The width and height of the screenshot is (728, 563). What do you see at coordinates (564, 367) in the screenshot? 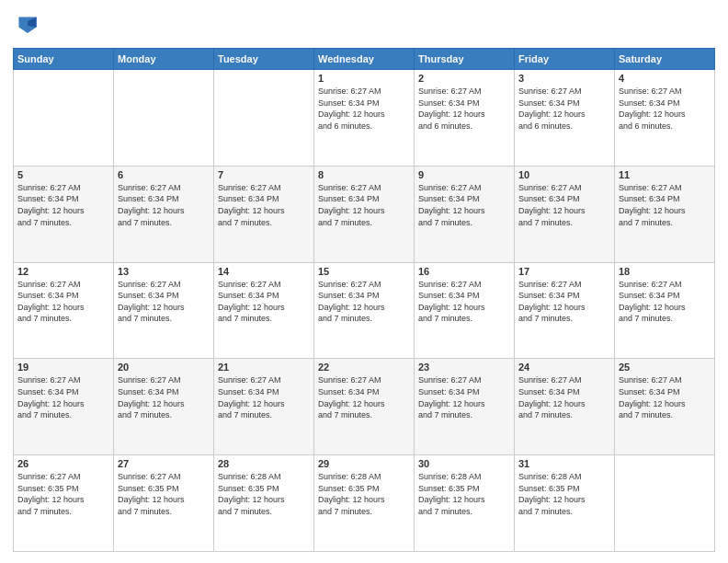
I see `day-number: 24` at bounding box center [564, 367].